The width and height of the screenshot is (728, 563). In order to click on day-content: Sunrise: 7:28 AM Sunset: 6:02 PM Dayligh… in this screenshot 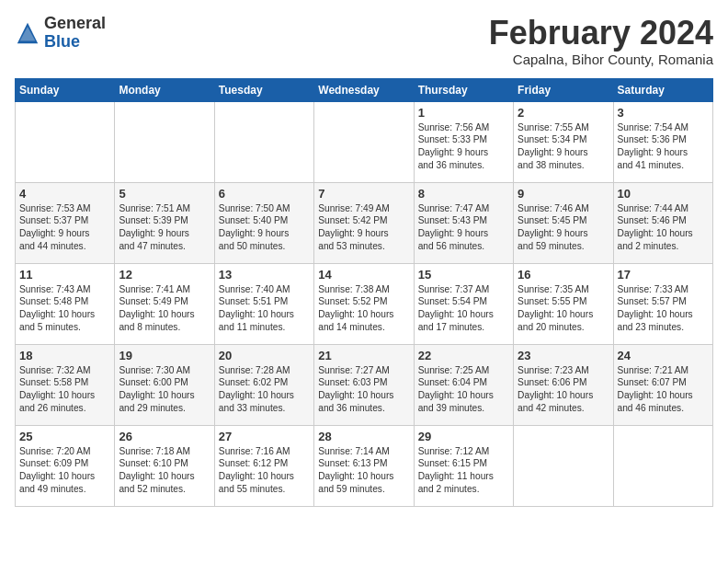, I will do `click(265, 390)`.